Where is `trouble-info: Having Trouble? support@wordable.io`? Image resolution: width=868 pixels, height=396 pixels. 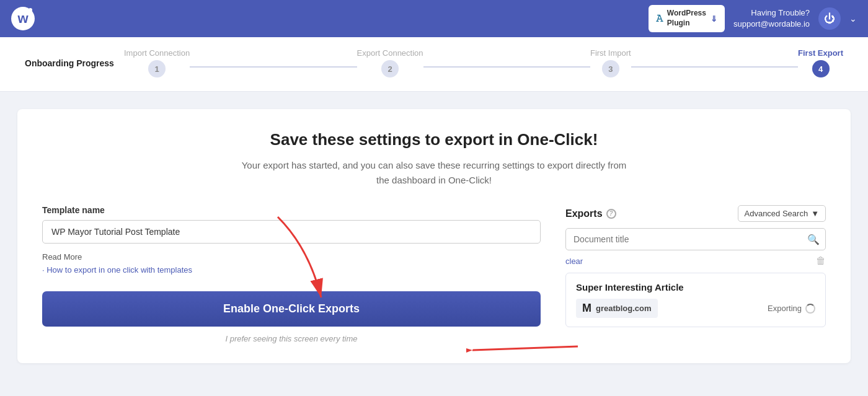 trouble-info: Having Trouble? support@wordable.io is located at coordinates (771, 19).